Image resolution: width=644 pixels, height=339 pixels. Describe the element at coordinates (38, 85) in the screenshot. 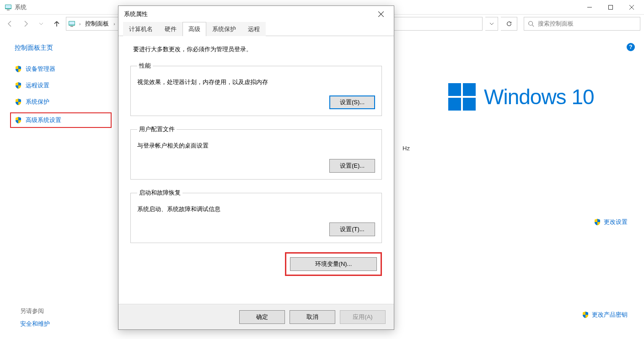

I see `sidebar-item-label: 远程设置` at that location.